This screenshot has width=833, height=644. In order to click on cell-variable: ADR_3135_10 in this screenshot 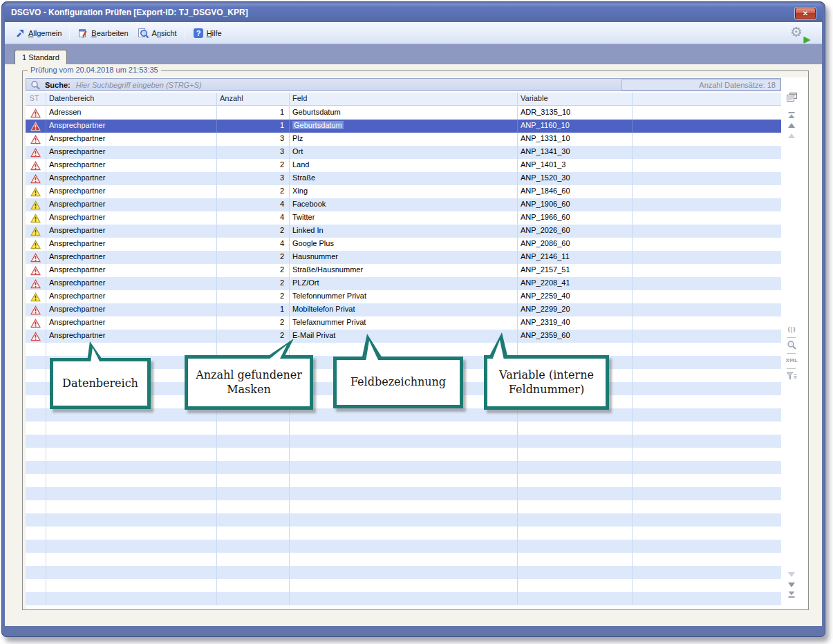, I will do `click(575, 113)`.